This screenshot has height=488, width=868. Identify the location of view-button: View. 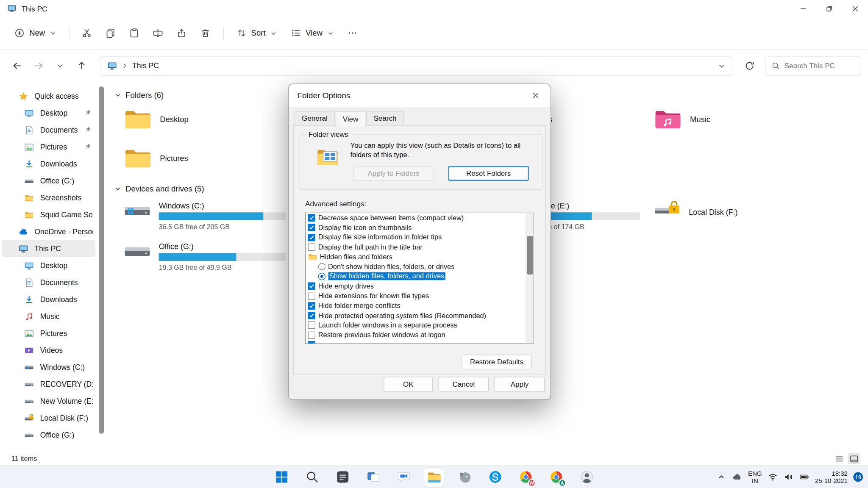
(312, 33).